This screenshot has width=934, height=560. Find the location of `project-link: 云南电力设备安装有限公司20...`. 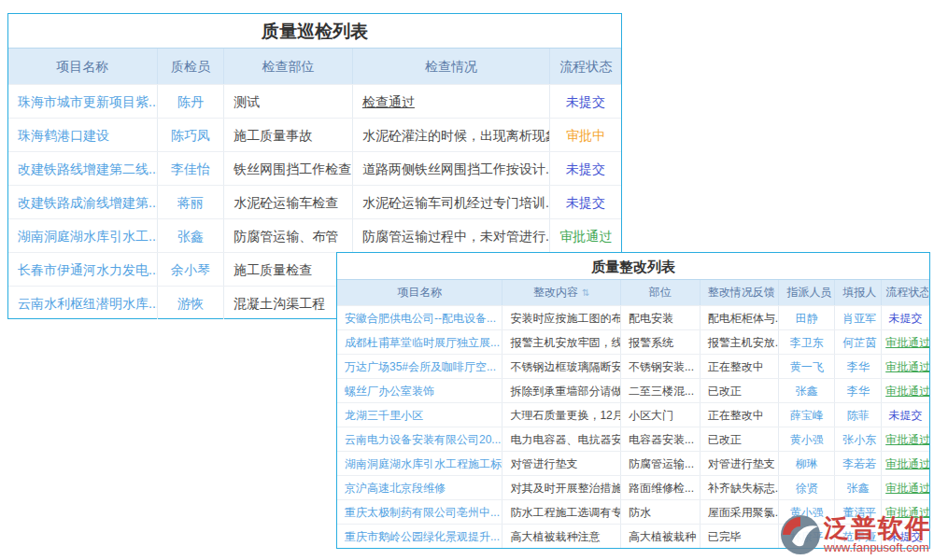

project-link: 云南电力设备安装有限公司20... is located at coordinates (420, 439).